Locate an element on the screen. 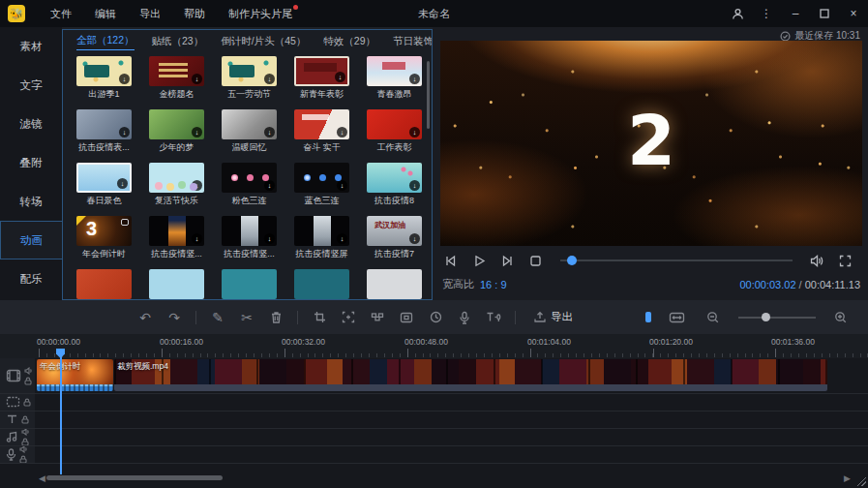 The image size is (868, 488). play-button is located at coordinates (479, 260).